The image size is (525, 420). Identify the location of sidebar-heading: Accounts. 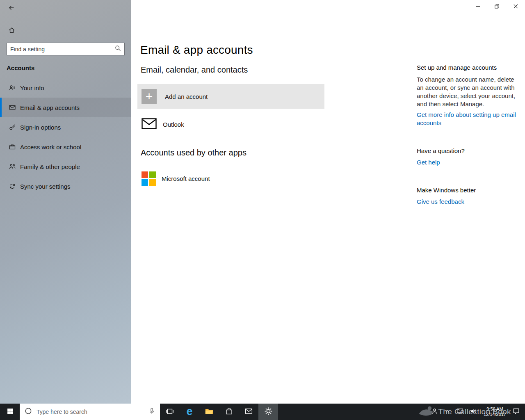
(21, 68).